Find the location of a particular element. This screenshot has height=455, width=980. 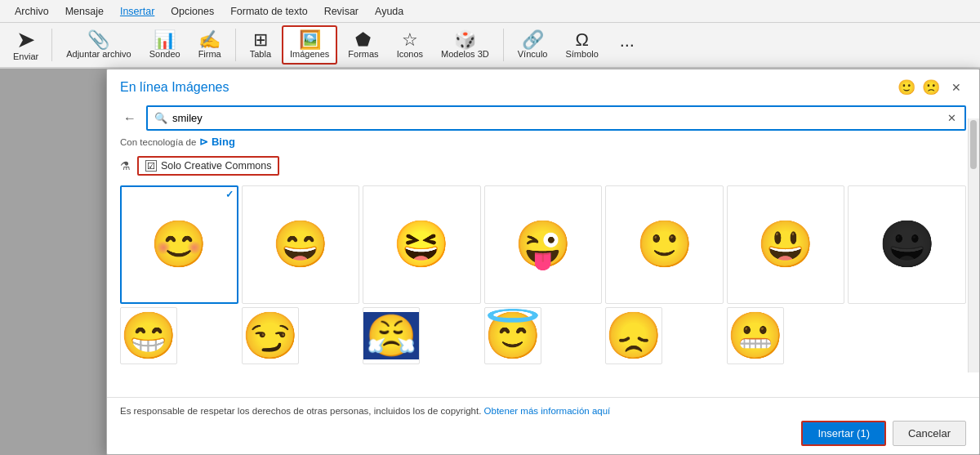

menu-bar: Archivo Mensaje Insertar Opciones Format… is located at coordinates (490, 11).